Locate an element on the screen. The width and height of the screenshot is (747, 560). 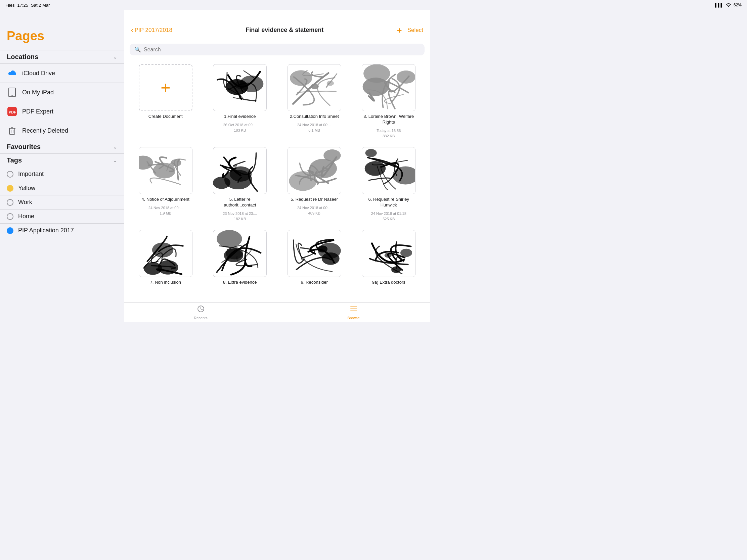
tags-section-header: Tags ⌄ is located at coordinates (62, 160).